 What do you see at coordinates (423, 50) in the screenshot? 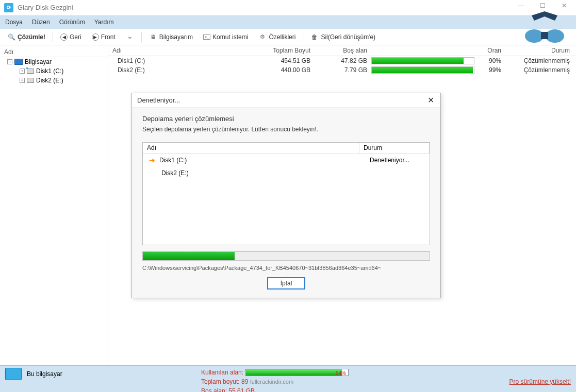
I see `col-bar` at bounding box center [423, 50].